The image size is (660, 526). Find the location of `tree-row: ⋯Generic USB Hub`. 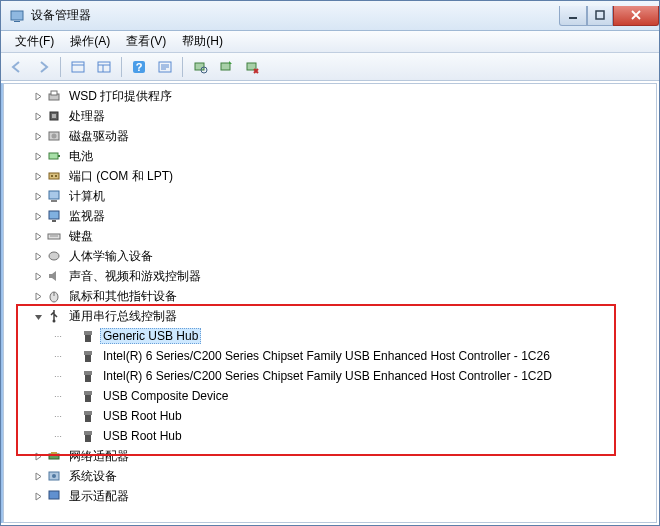

tree-row: ⋯Generic USB Hub is located at coordinates (330, 336).